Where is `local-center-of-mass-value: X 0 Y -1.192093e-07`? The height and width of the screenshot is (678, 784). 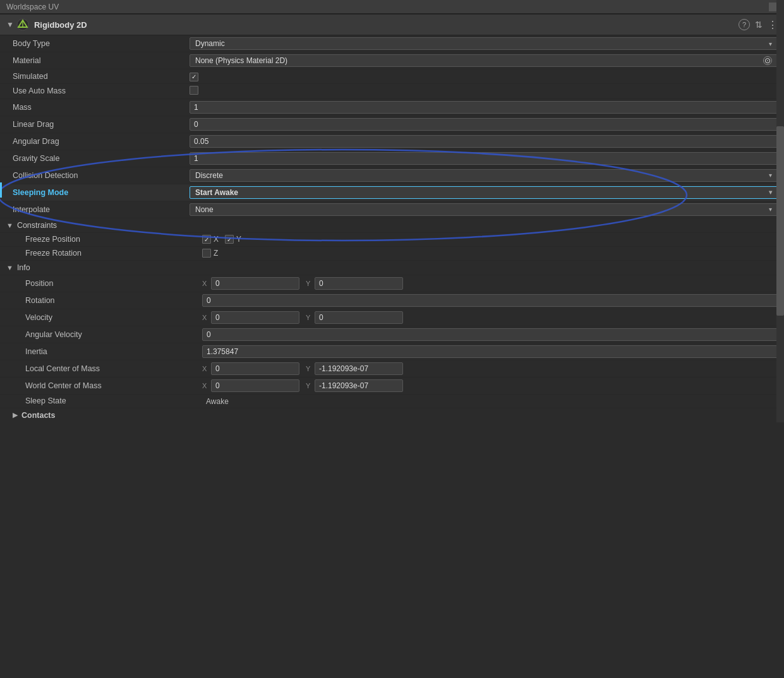 local-center-of-mass-value: X 0 Y -1.192093e-07 is located at coordinates (490, 369).